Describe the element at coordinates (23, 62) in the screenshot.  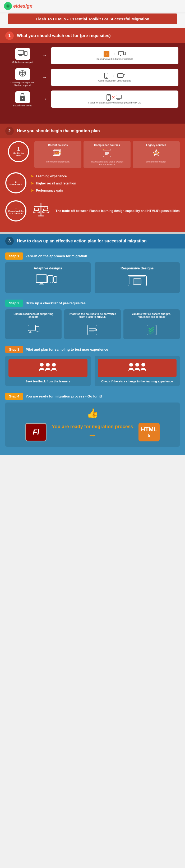
I see `prereq-label-1: Multi-device support` at that location.